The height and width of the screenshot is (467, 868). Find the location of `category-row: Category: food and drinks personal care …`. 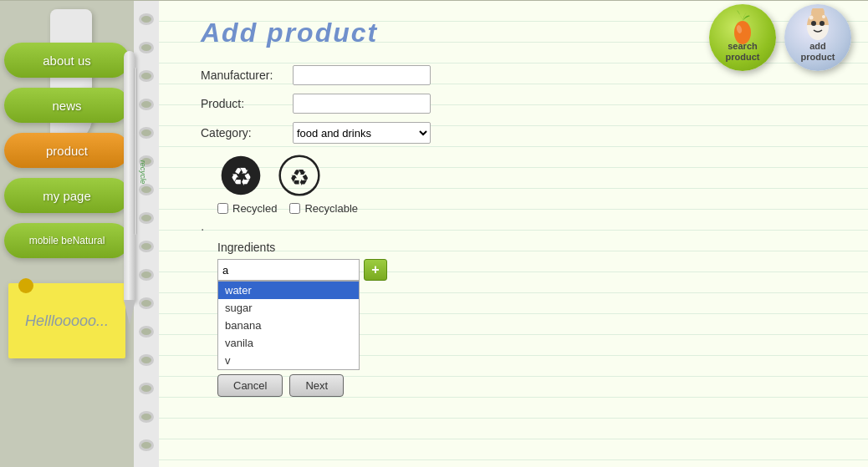

category-row: Category: food and drinks personal care … is located at coordinates (522, 133).